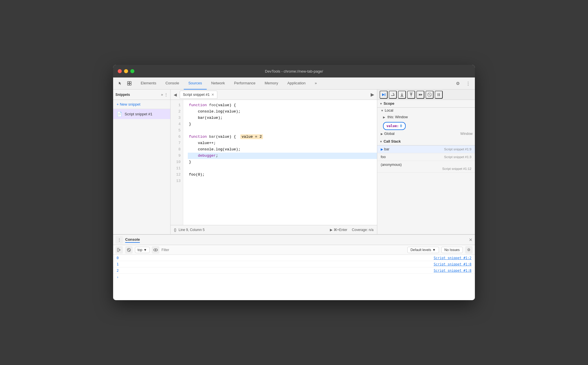 This screenshot has height=365, width=588. I want to click on code-line-6: function bar(value) { value = 2, so click(283, 137).